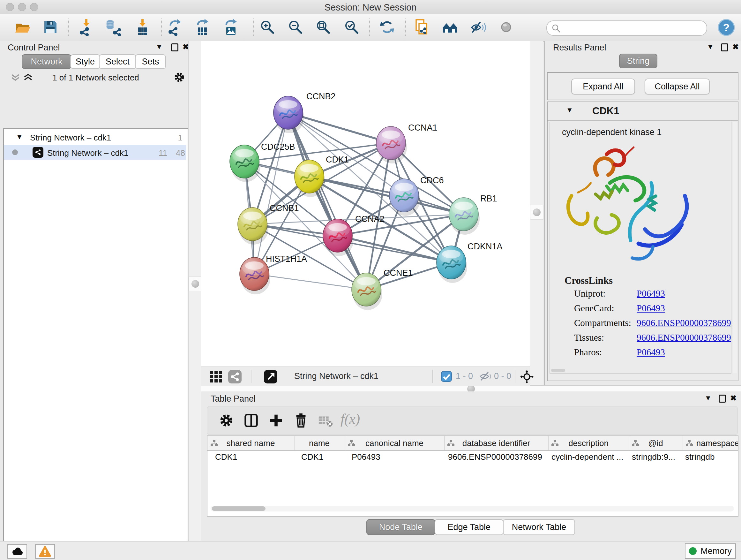 This screenshot has width=741, height=560. Describe the element at coordinates (638, 61) in the screenshot. I see `tab-string: String` at that location.